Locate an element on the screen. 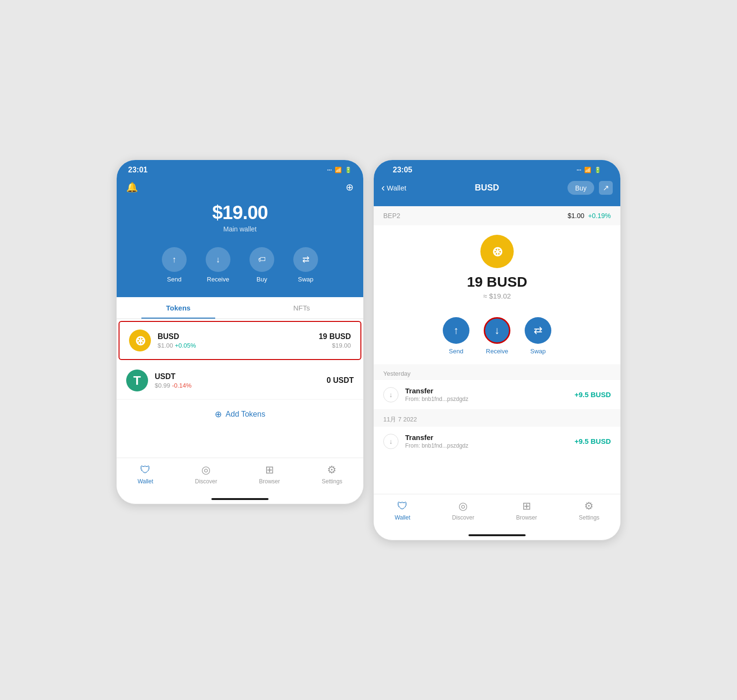 This screenshot has height=700, width=737. left-status-icons: ··· 📶 🔋 is located at coordinates (339, 170).